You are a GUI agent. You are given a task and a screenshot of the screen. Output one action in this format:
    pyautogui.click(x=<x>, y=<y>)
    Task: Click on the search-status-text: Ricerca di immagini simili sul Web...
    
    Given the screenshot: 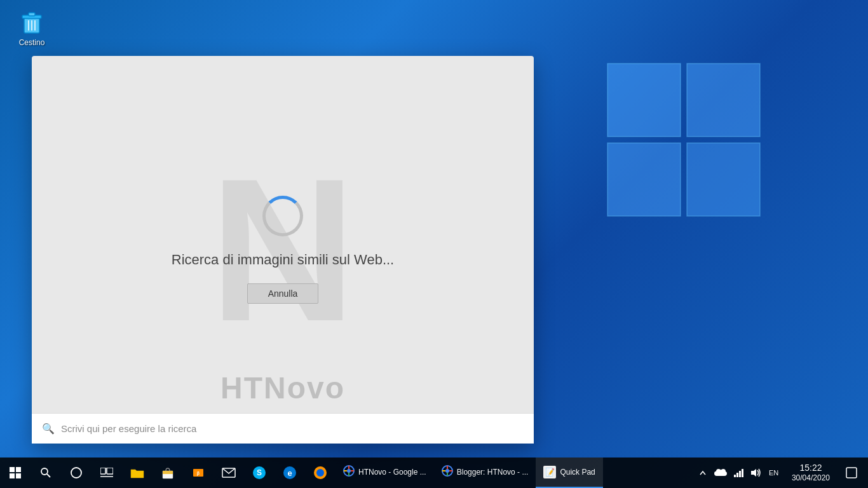 What is the action you would take?
    pyautogui.click(x=283, y=260)
    